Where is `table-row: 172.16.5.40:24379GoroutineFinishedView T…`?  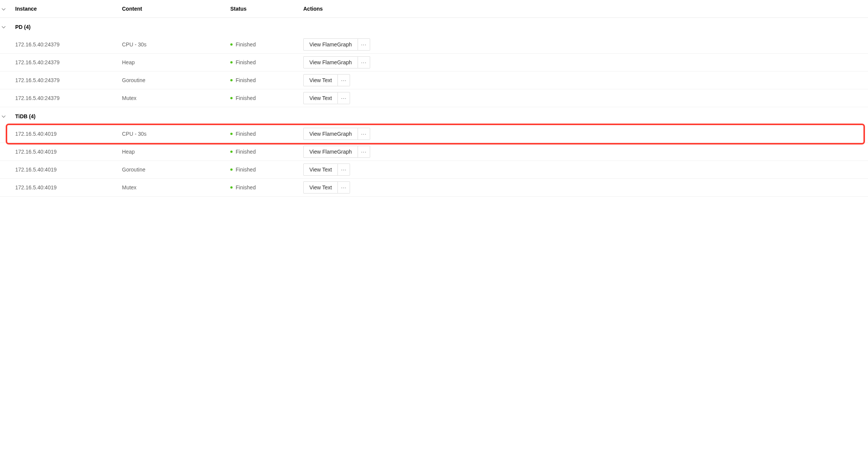
table-row: 172.16.5.40:24379GoroutineFinishedView T… is located at coordinates (434, 81).